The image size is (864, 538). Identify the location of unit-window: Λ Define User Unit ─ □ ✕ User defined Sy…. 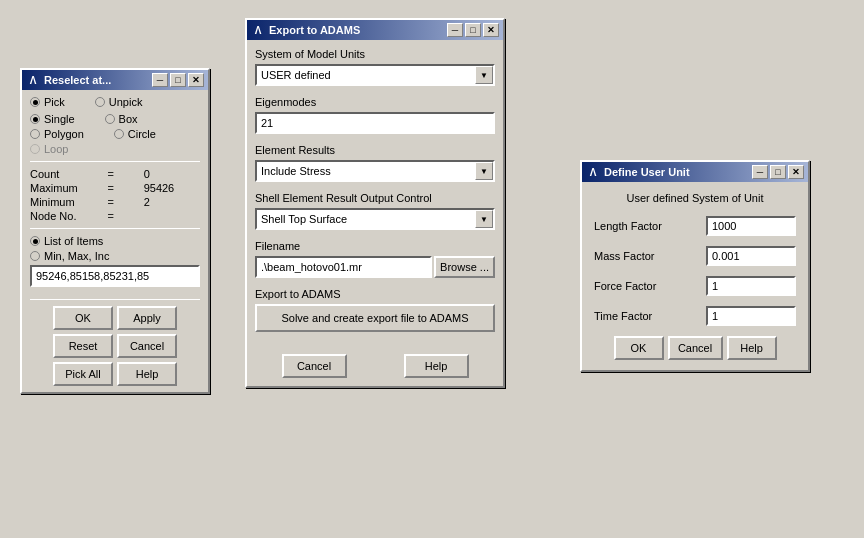
(695, 266).